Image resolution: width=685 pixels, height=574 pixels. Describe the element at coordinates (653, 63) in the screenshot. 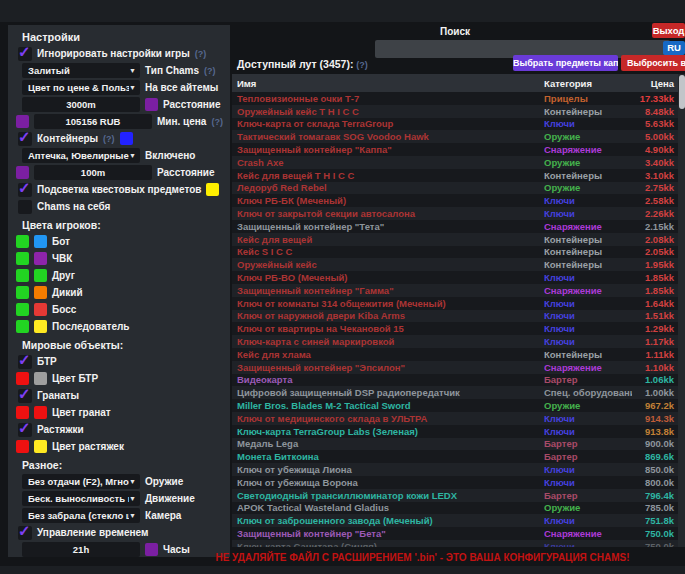

I see `dump-all-button: Выбросить все` at that location.